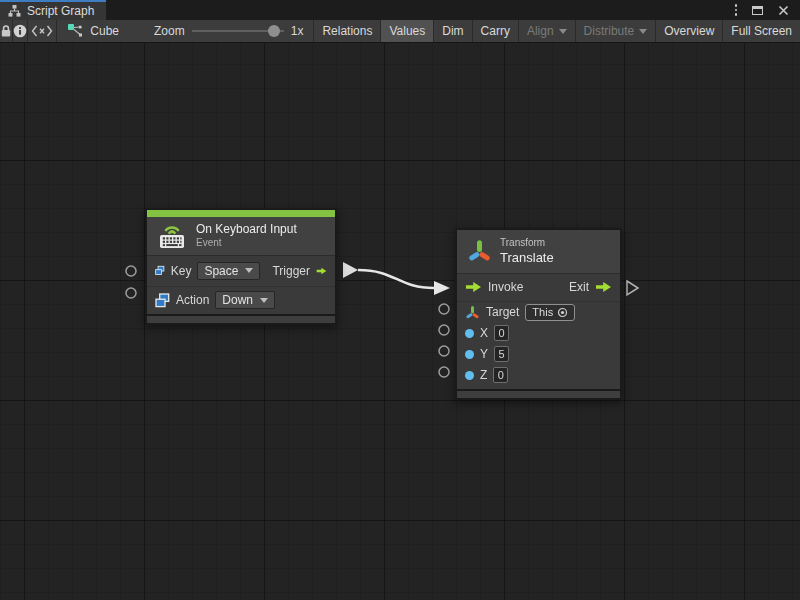 This screenshot has width=800, height=600. What do you see at coordinates (538, 314) in the screenshot?
I see `node-translate: Transform Translate Invoke Exit` at bounding box center [538, 314].